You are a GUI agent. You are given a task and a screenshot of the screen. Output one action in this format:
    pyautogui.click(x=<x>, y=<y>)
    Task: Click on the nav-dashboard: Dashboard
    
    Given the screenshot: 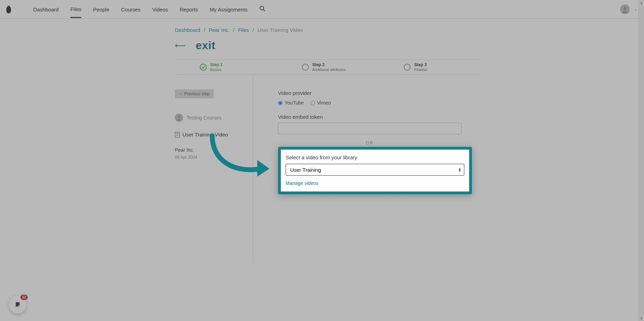 What is the action you would take?
    pyautogui.click(x=46, y=9)
    